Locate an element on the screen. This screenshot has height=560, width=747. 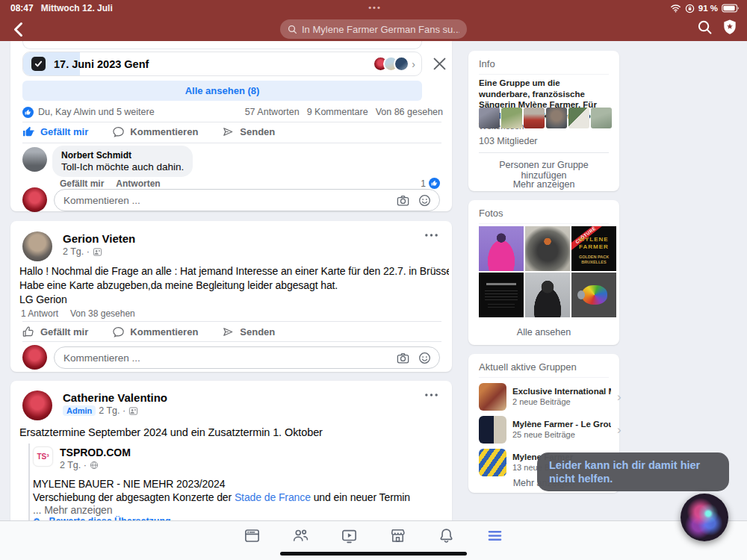
back-button is located at coordinates (18, 29).